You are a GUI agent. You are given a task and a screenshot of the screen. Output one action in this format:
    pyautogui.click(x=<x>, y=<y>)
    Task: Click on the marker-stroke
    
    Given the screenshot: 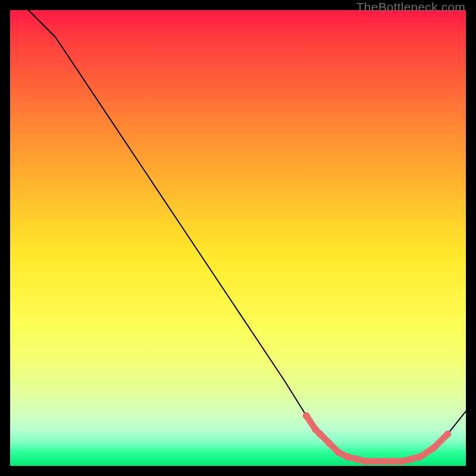 What is the action you would take?
    pyautogui.click(x=377, y=439)
    